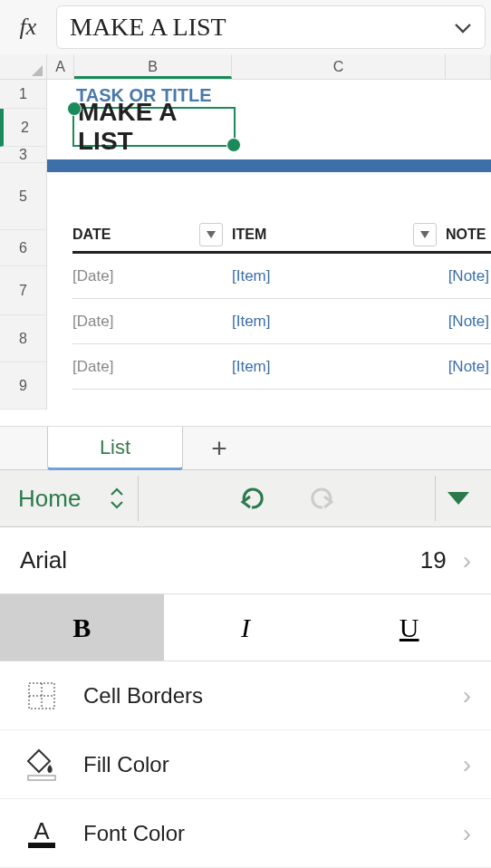 The height and width of the screenshot is (868, 491). Describe the element at coordinates (42, 834) in the screenshot. I see `font-color-icon: A` at that location.